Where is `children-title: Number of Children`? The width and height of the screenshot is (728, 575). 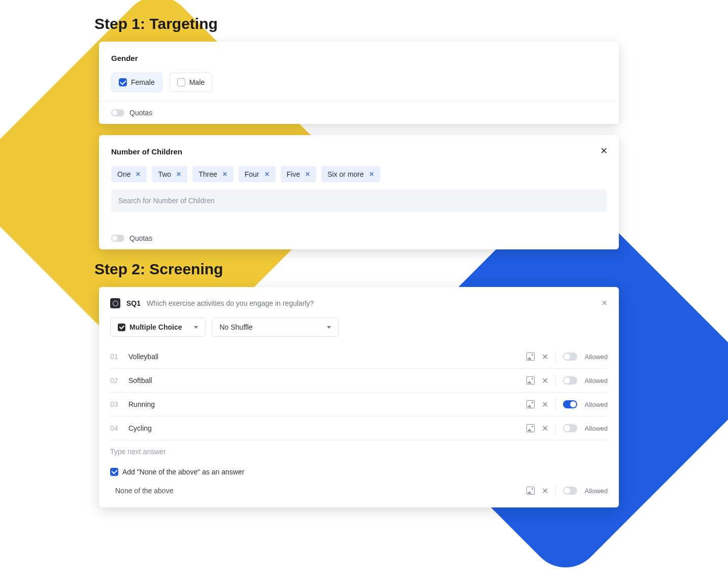 children-title: Number of Children is located at coordinates (359, 151).